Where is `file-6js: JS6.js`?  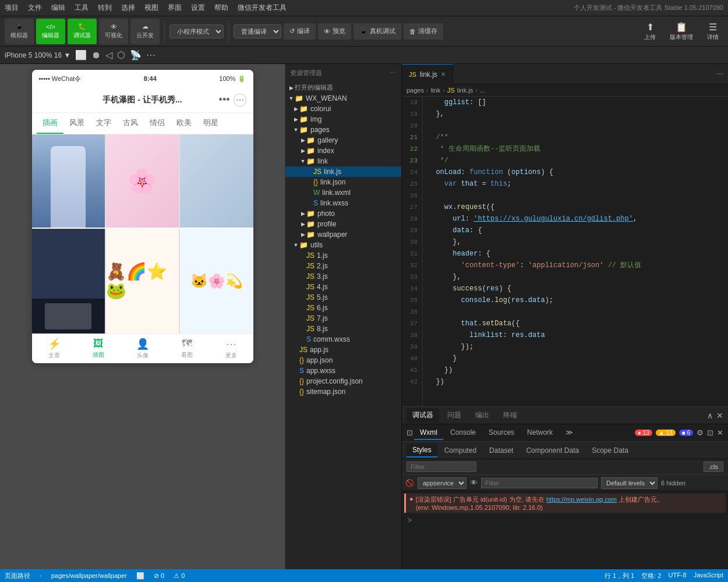 file-6js: JS6.js is located at coordinates (344, 308).